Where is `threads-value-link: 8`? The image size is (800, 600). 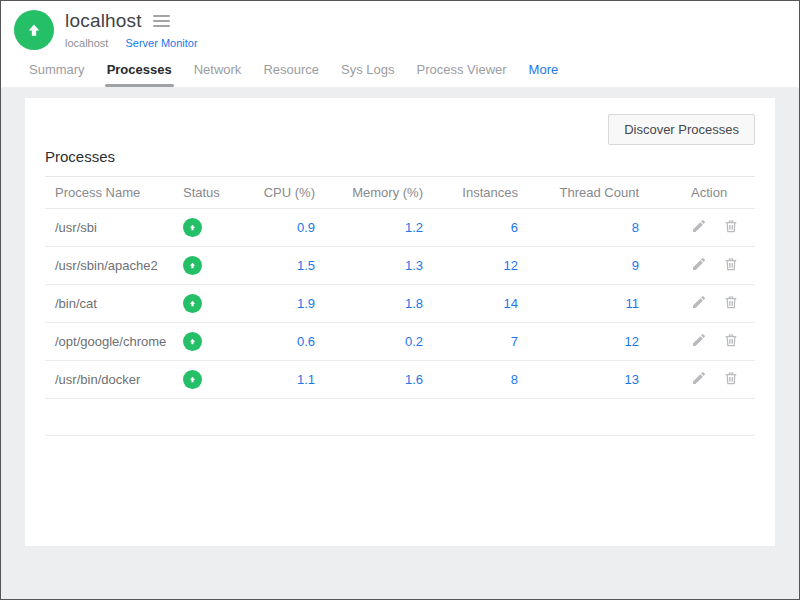 threads-value-link: 8 is located at coordinates (636, 228).